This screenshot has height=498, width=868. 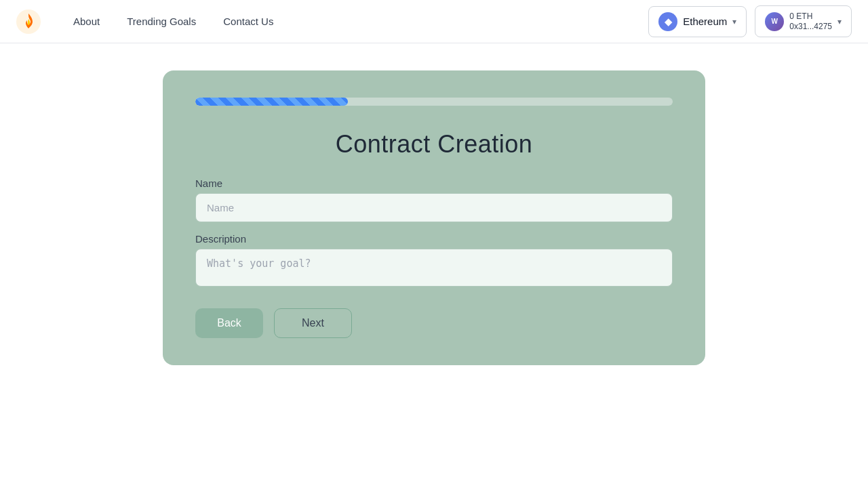 What do you see at coordinates (840, 22) in the screenshot?
I see `wallet-chevron-icon: ▾` at bounding box center [840, 22].